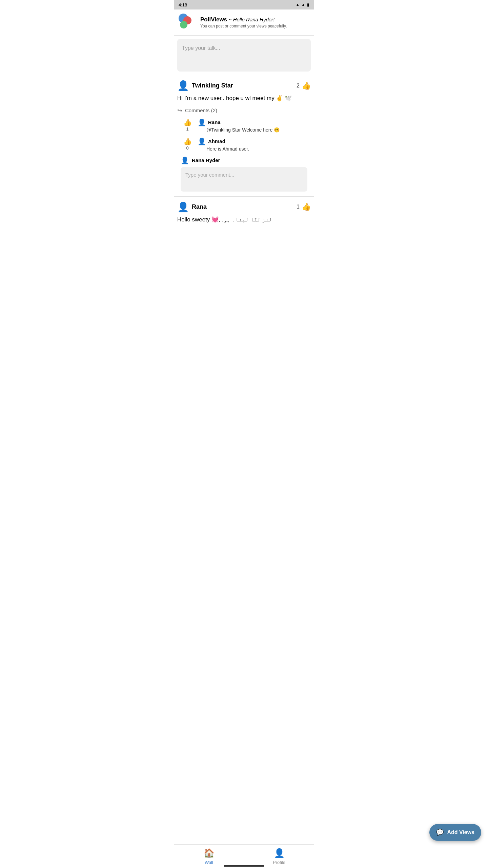 This screenshot has height=868, width=488. Describe the element at coordinates (302, 5) in the screenshot. I see `status-icons: ▲ ▲ ▮` at that location.